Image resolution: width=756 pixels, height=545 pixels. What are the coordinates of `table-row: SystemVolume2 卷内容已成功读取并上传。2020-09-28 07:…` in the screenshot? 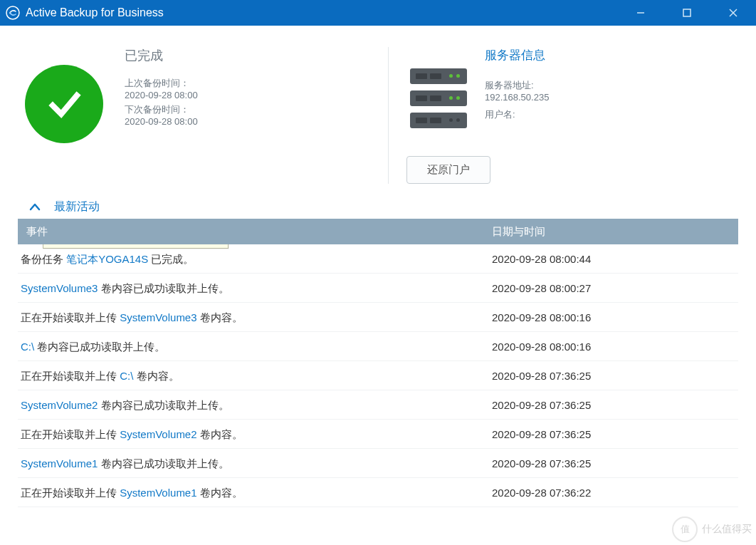 It's located at (378, 405).